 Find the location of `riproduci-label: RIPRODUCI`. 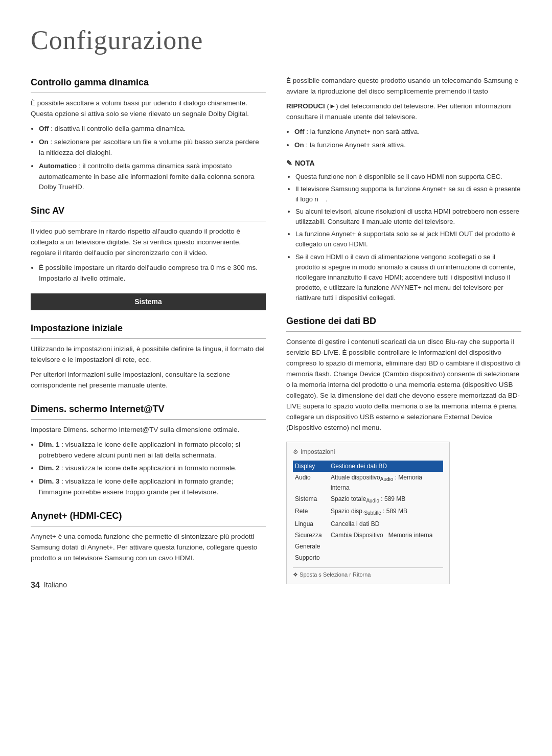

riproduci-label: RIPRODUCI is located at coordinates (306, 106).